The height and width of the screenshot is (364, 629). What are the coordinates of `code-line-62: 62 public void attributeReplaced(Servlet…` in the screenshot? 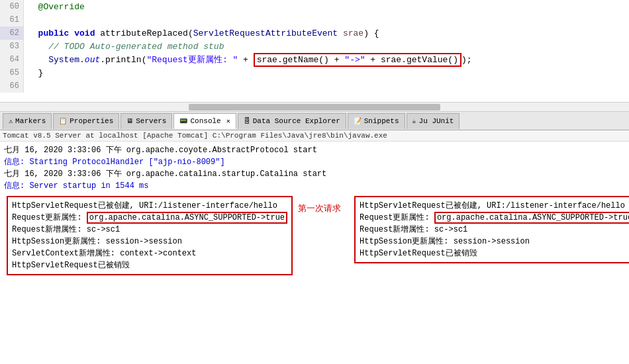 It's located at (314, 33).